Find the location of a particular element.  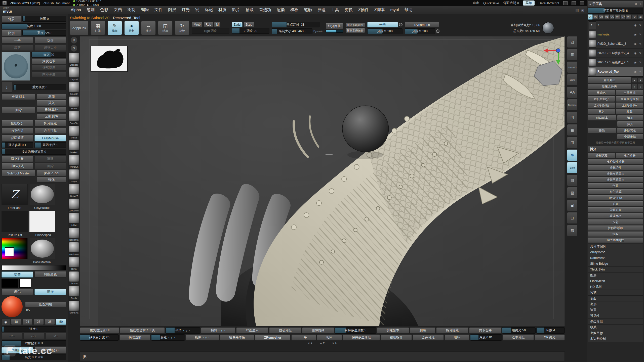

customize-label: 自定 is located at coordinates (476, 3).